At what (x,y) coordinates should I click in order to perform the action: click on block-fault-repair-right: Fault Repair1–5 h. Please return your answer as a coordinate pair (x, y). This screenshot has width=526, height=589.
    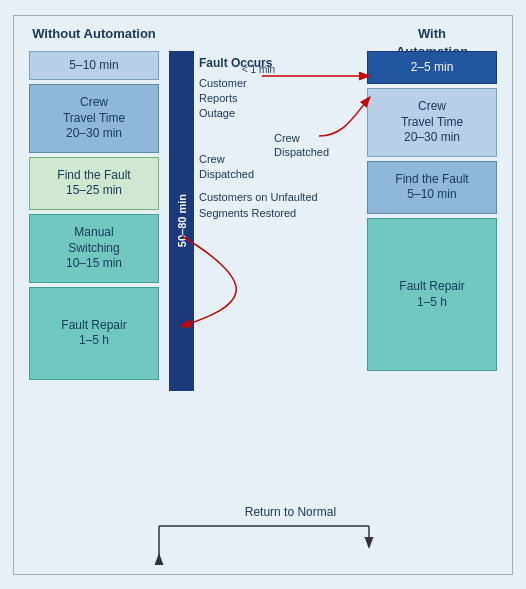
    Looking at the image, I should click on (432, 294).